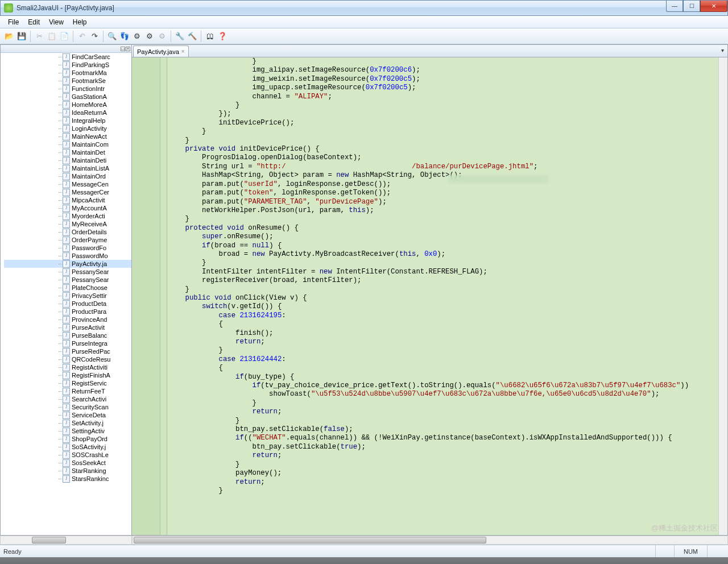  I want to click on tree-item: PrivacySettir, so click(68, 296).